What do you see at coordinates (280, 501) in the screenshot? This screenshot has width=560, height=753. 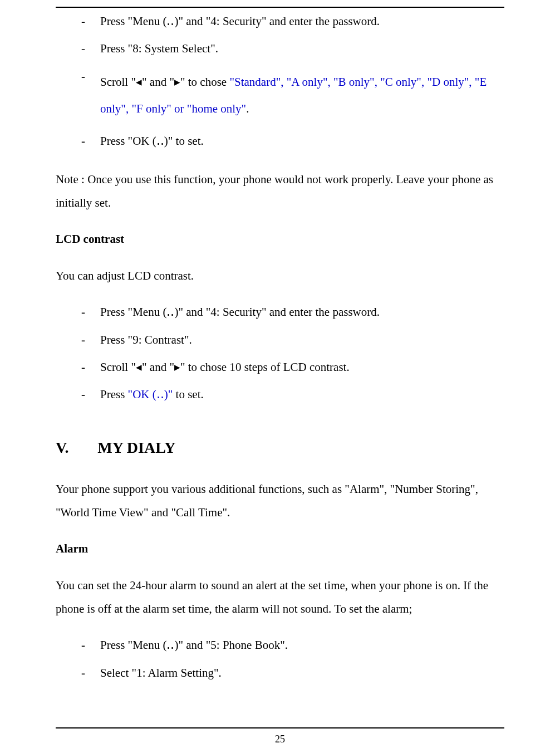 I see `chapter-intro: Your phone support you various additiona…` at bounding box center [280, 501].